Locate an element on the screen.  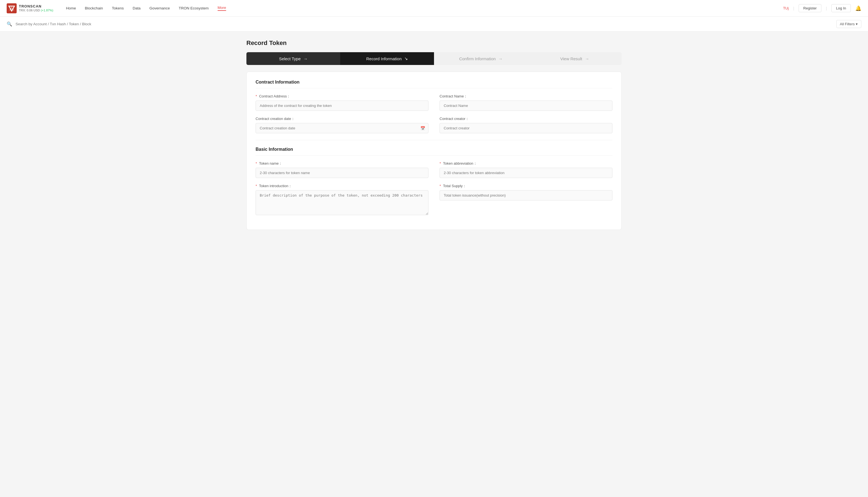
contract-name-label: Contract Name： is located at coordinates (526, 96).